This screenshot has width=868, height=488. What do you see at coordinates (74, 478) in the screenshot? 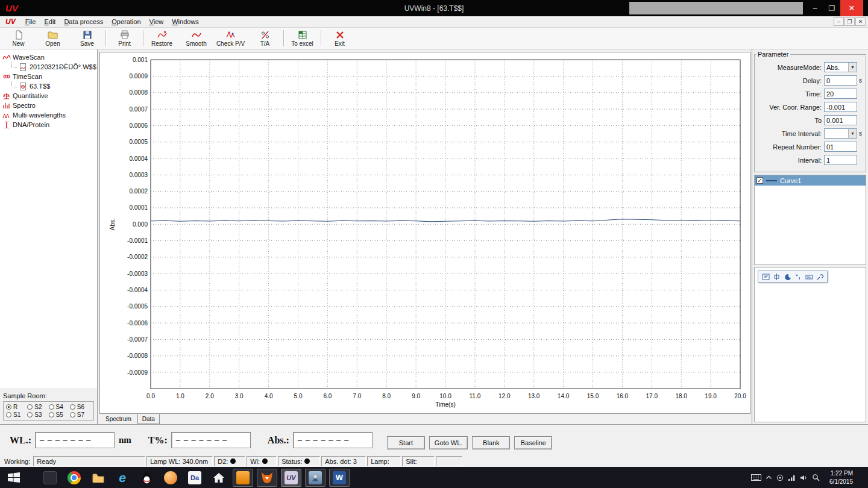
I see `taskbar-chrome` at bounding box center [74, 478].